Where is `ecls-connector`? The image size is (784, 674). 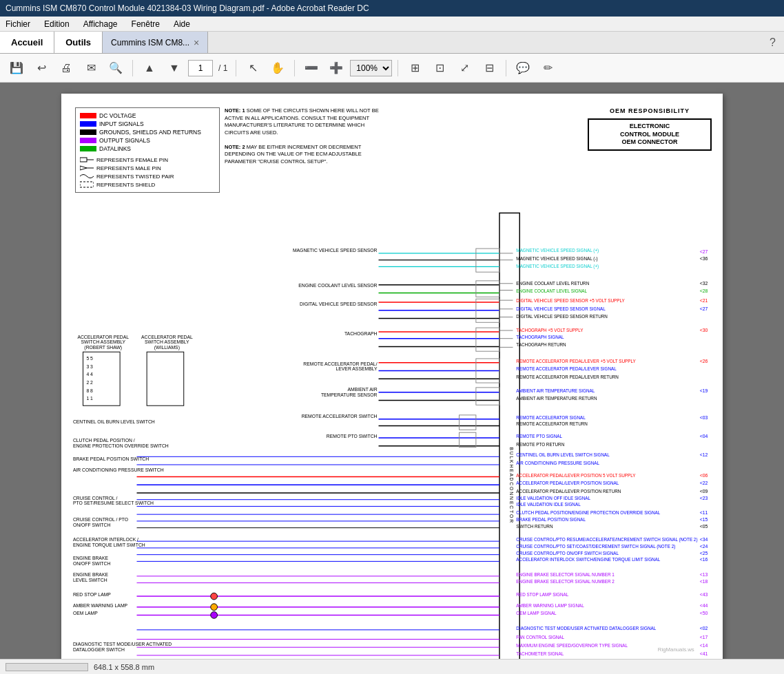 ecls-connector is located at coordinates (488, 289).